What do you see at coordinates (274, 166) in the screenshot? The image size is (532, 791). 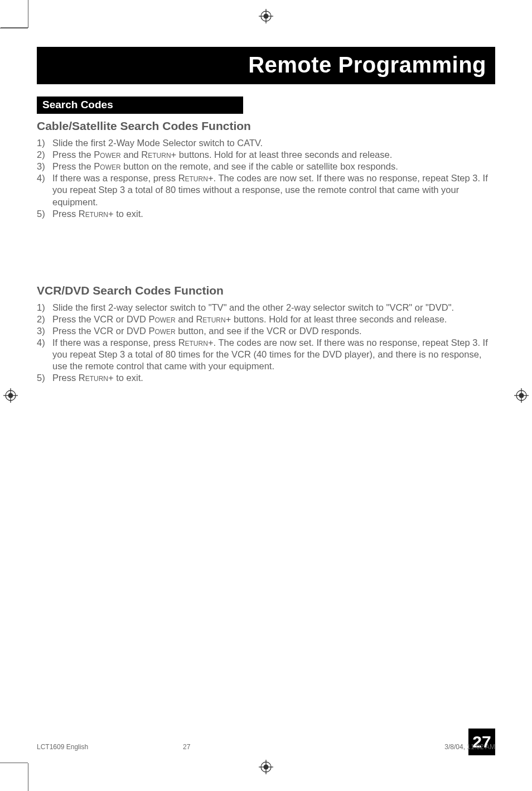 I see `step-text: Press the Power button on the remote, an…` at bounding box center [274, 166].